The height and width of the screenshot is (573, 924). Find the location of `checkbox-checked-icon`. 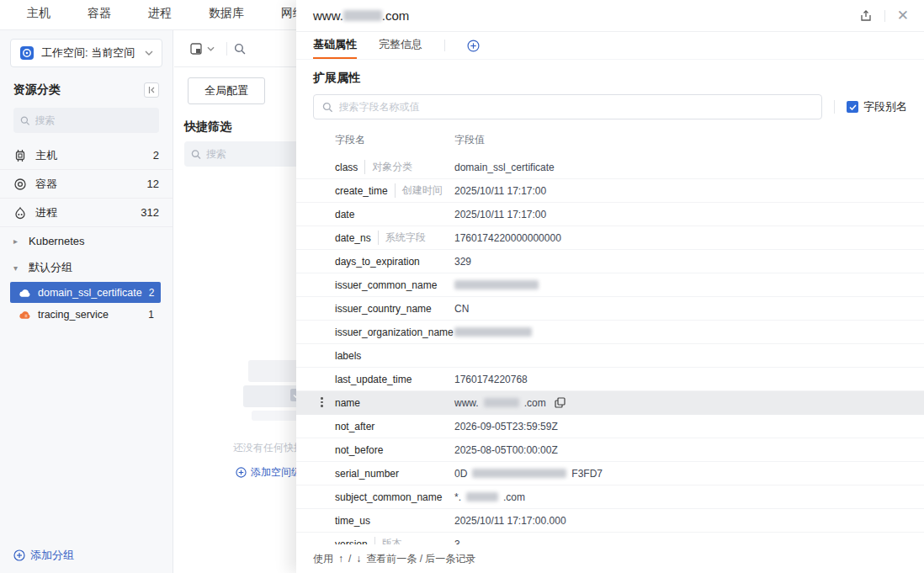

checkbox-checked-icon is located at coordinates (852, 107).